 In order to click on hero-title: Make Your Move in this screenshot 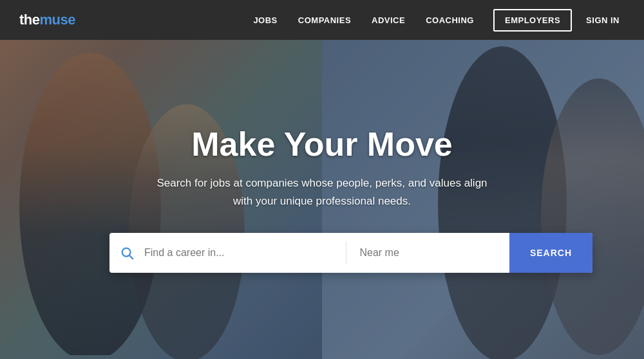, I will do `click(322, 144)`.